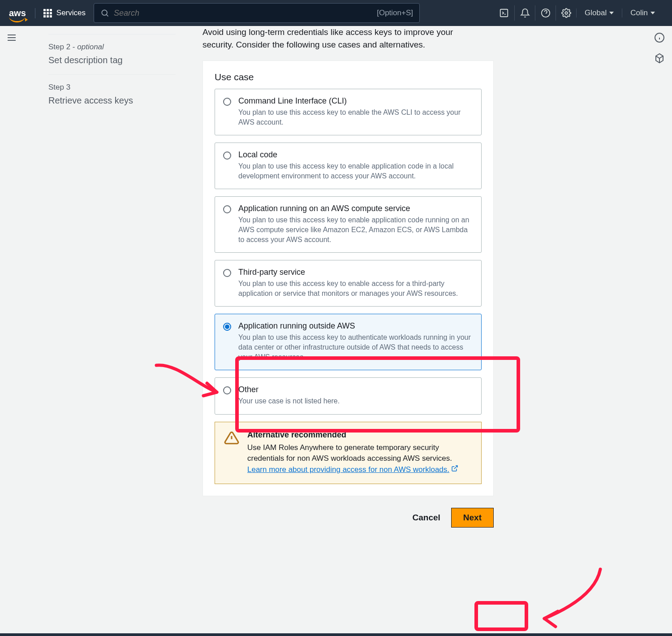 The image size is (672, 636). What do you see at coordinates (112, 55) in the screenshot?
I see `wizard-step-2: Step 2 - optional Set description tag` at bounding box center [112, 55].